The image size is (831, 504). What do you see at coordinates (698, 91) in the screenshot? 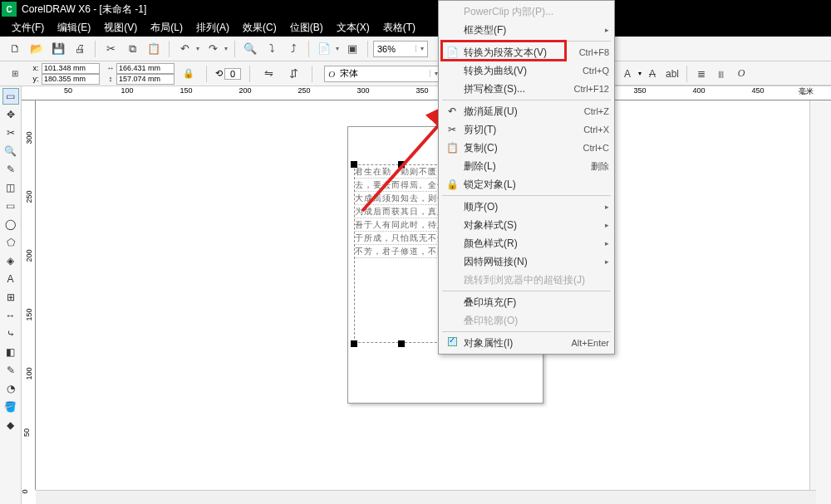
I see `ruler-tick: 400` at bounding box center [698, 91].